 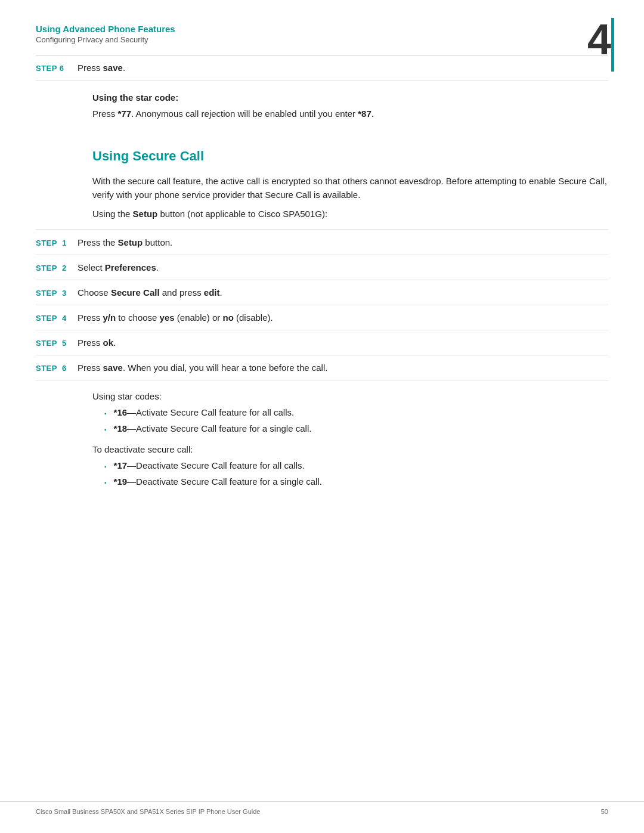 I want to click on step-content-5: Press ok., so click(x=343, y=342).